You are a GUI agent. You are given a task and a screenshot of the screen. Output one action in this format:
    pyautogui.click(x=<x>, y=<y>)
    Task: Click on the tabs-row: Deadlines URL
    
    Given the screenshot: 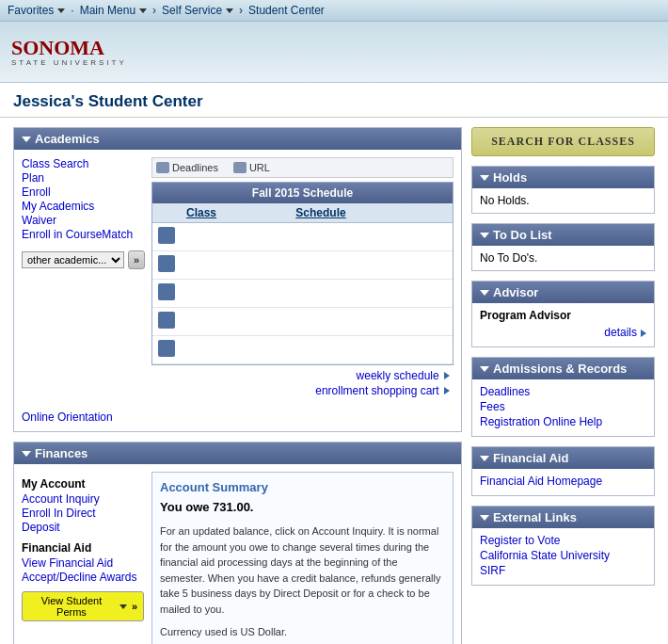 What is the action you would take?
    pyautogui.click(x=303, y=168)
    